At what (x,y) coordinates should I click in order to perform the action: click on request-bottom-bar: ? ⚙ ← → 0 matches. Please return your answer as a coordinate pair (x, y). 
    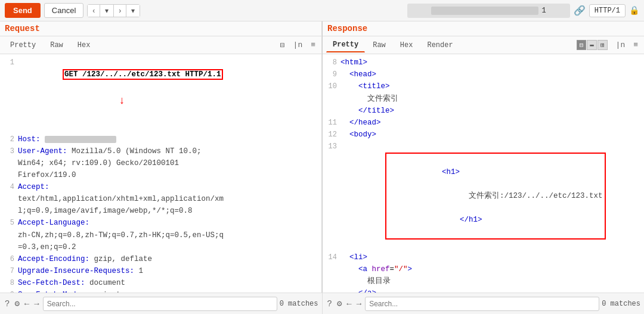
    Looking at the image, I should click on (161, 304).